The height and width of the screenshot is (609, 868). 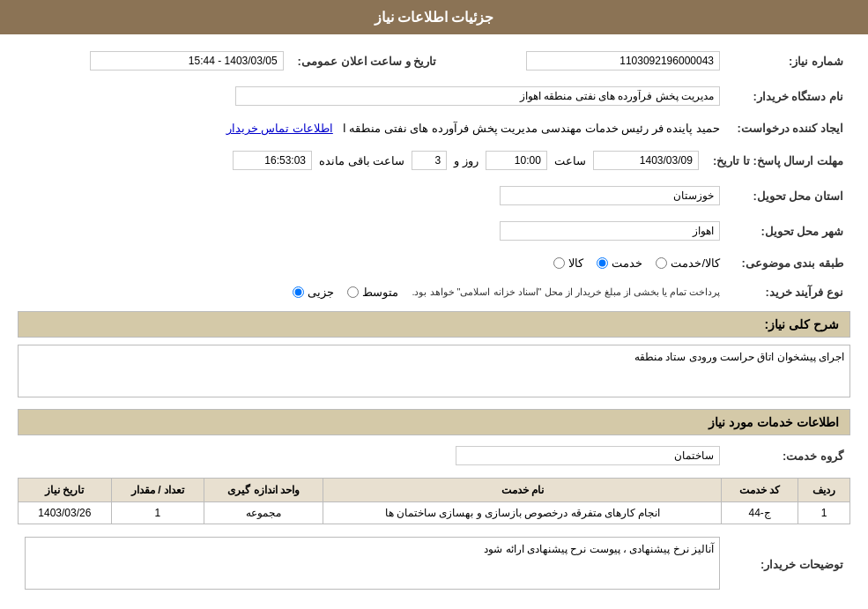 I want to click on creator-info-table: ایجاد کننده درخواست: حمید پاینده فر رئیس…, so click(x=434, y=129).